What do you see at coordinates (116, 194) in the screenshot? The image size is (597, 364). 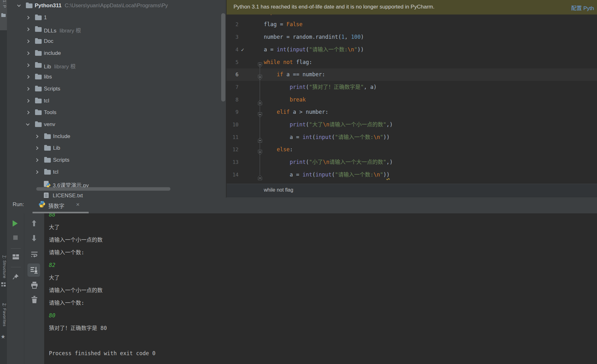 I see `tree-row: LICENSE.txt` at bounding box center [116, 194].